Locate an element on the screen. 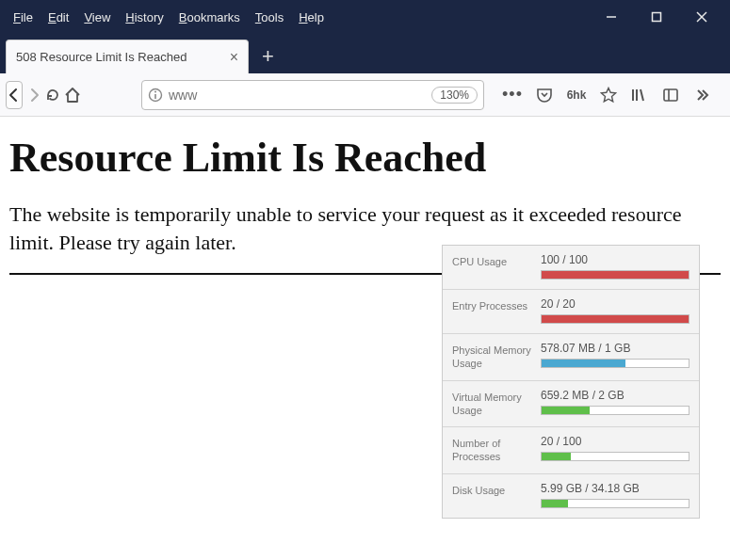  usage-row-value: 20 / 20 is located at coordinates (615, 304).